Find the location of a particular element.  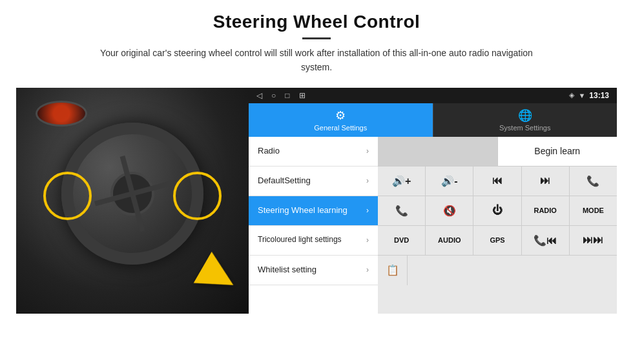

menu-item-radio: Radio › is located at coordinates (313, 152).